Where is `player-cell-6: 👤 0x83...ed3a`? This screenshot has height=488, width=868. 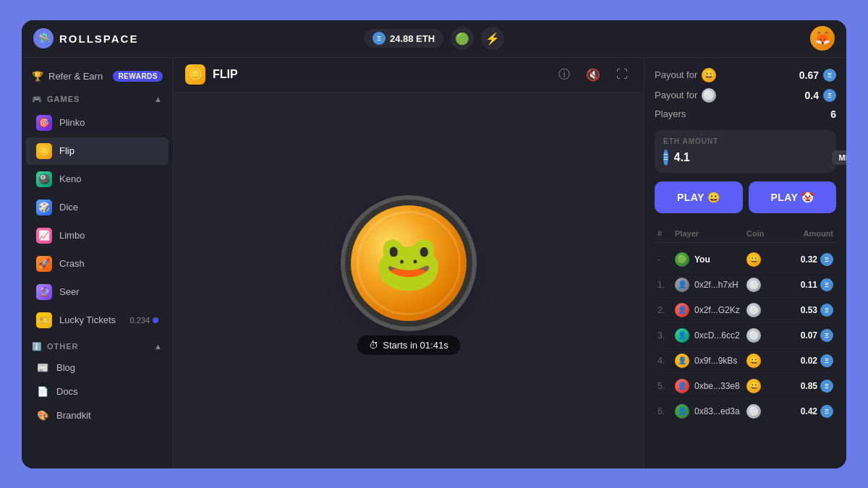 player-cell-6: 👤 0x83...ed3a is located at coordinates (710, 411).